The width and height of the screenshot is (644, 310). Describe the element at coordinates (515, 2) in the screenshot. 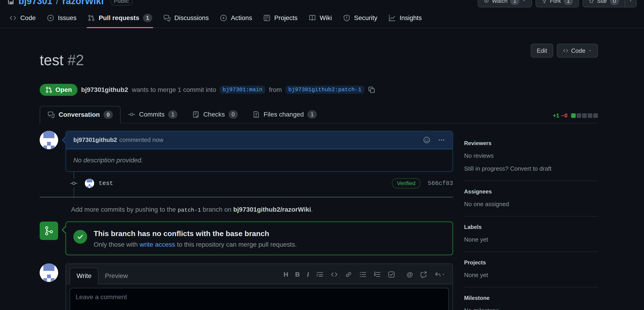

I see `watch-count: 1` at that location.